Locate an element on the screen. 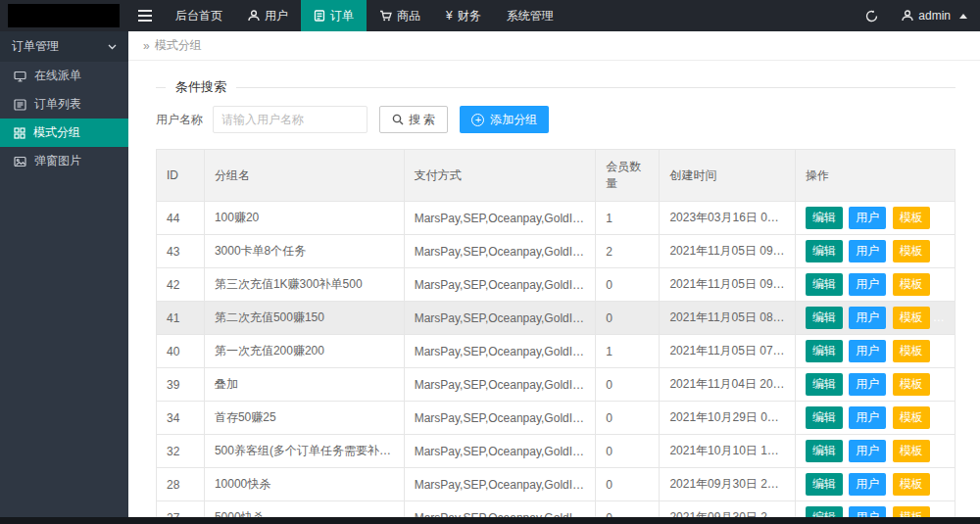 This screenshot has height=524, width=980. search-icon is located at coordinates (398, 119).